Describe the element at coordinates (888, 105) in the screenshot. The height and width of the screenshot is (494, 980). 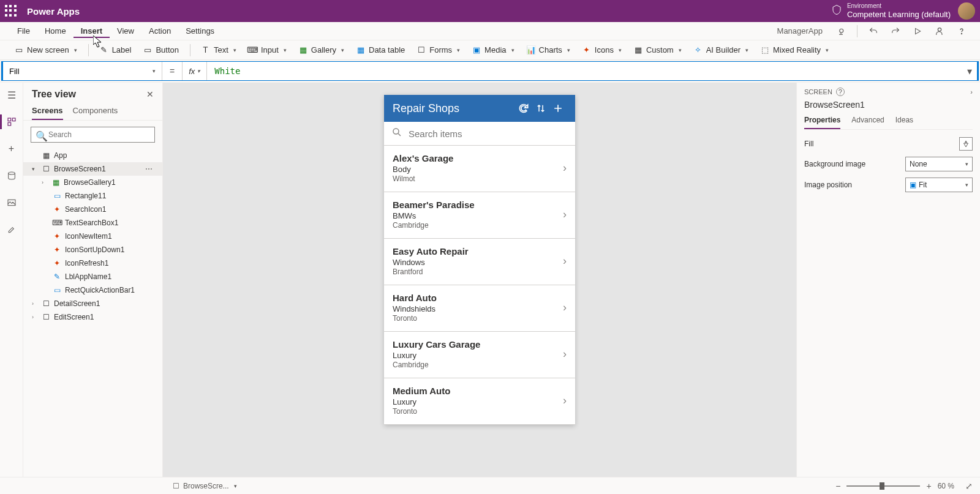
I see `selected-control-name: BrowseScreen1` at that location.